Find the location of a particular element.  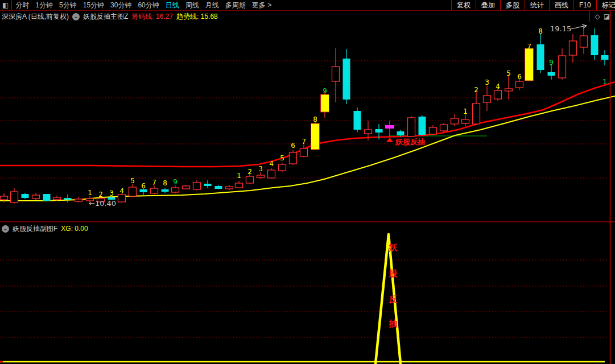

vertical-signal-char: 反 is located at coordinates (394, 299).